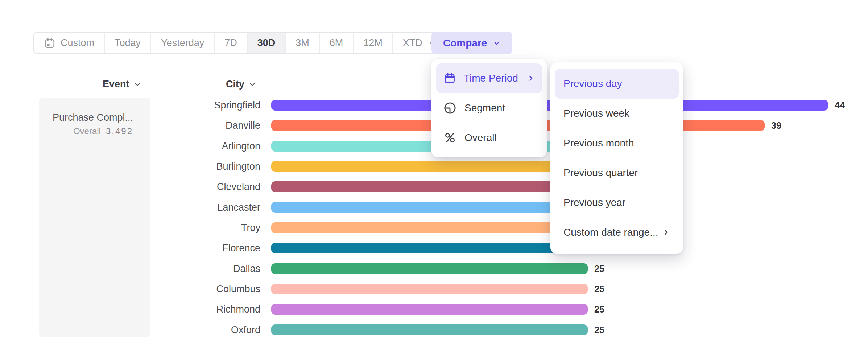 The image size is (868, 364). I want to click on toolbar-item-label: 6M, so click(336, 43).